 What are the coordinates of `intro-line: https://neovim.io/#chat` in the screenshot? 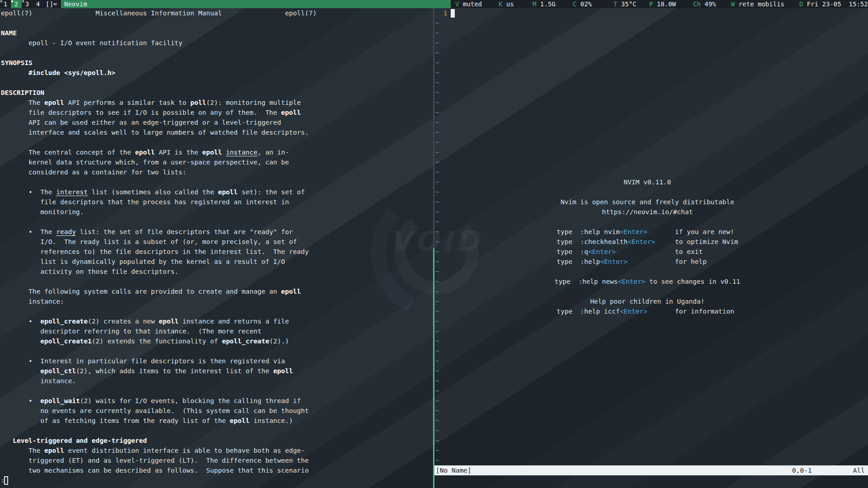 It's located at (647, 212).